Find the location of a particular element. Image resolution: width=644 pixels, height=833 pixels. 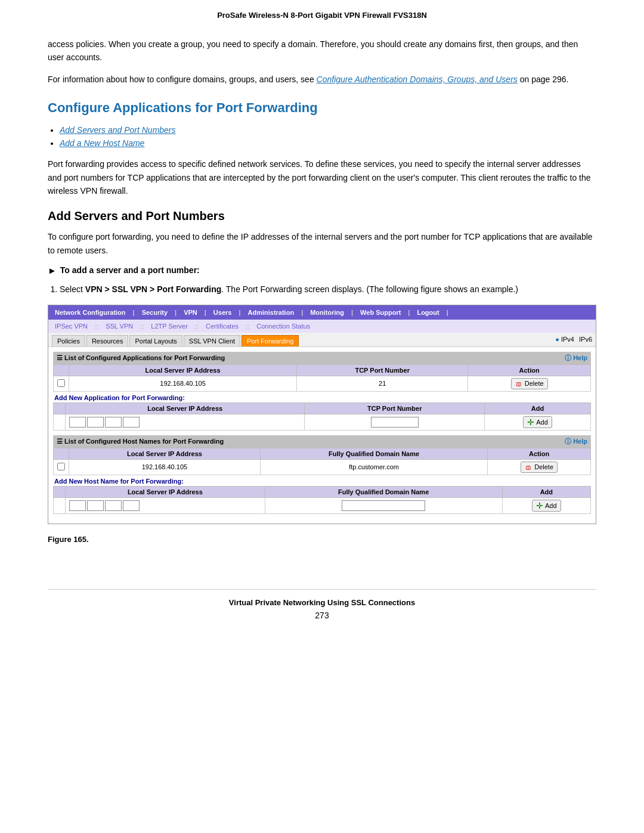

bullet-link-2: Add a New Host Name is located at coordinates (102, 143).